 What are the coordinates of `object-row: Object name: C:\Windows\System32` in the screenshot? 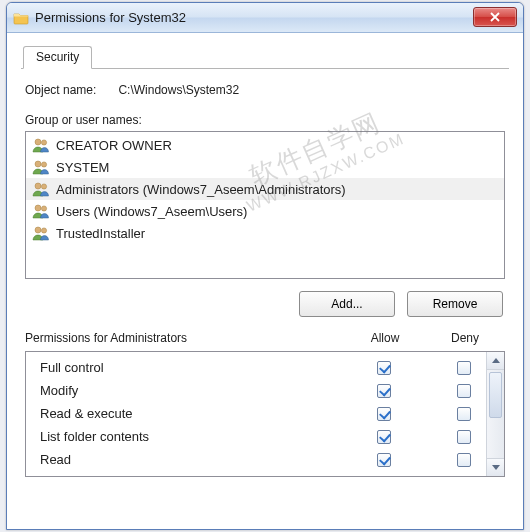 It's located at (265, 90).